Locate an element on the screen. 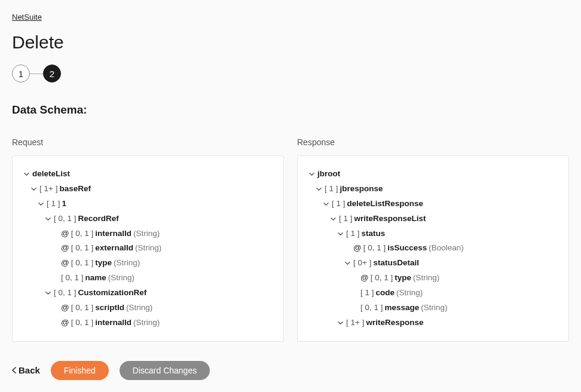  node-name: writeResponse is located at coordinates (395, 323).